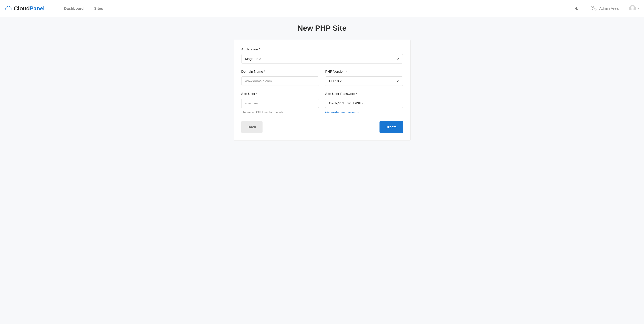 The width and height of the screenshot is (644, 324). I want to click on php-version-value: PHP 8.2, so click(335, 81).